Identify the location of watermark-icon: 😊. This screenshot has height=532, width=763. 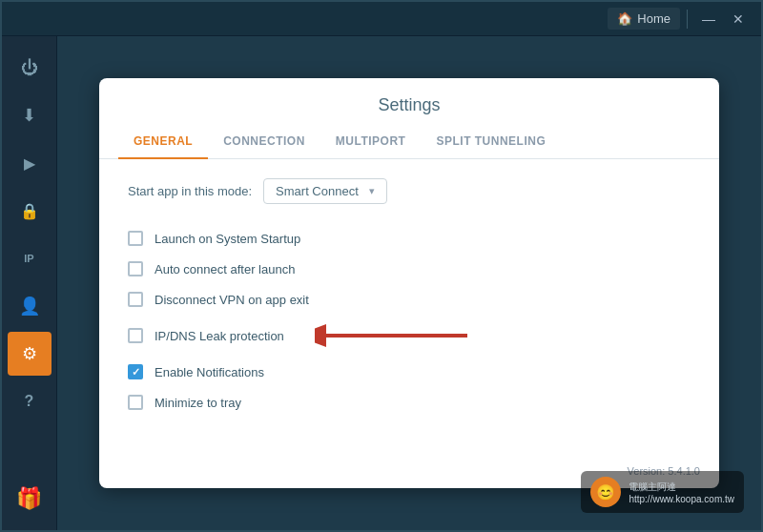
(606, 492).